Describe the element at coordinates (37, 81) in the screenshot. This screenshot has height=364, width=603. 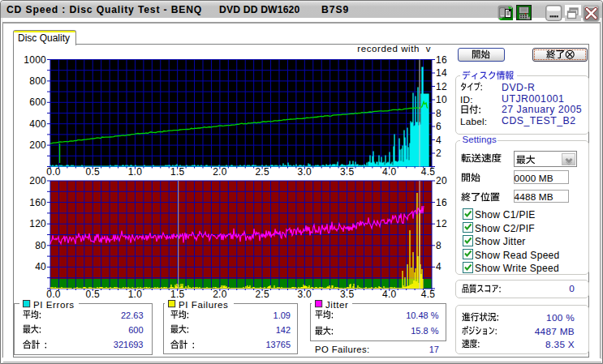
I see `svg-text: 800` at that location.